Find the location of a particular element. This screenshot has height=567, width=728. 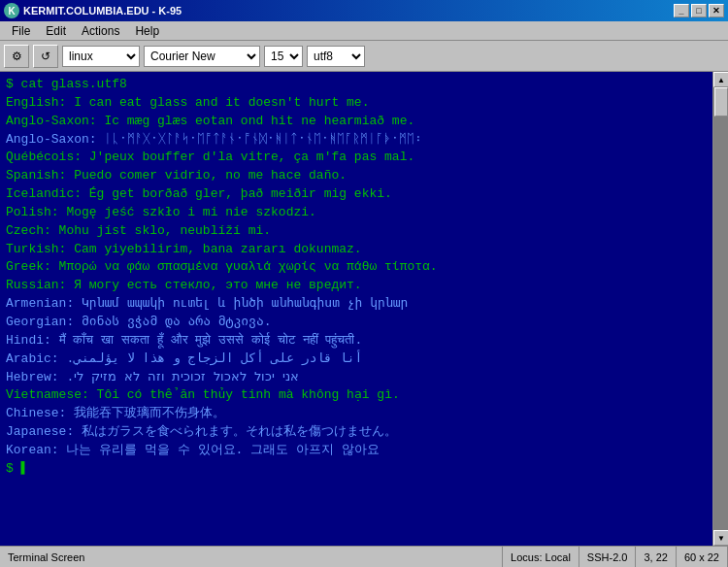

scroll-thumb is located at coordinates (721, 102).